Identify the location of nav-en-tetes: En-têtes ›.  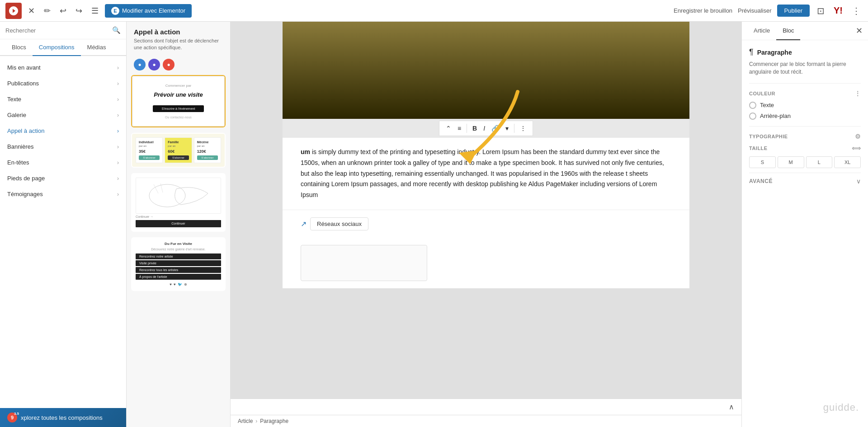
(63, 163).